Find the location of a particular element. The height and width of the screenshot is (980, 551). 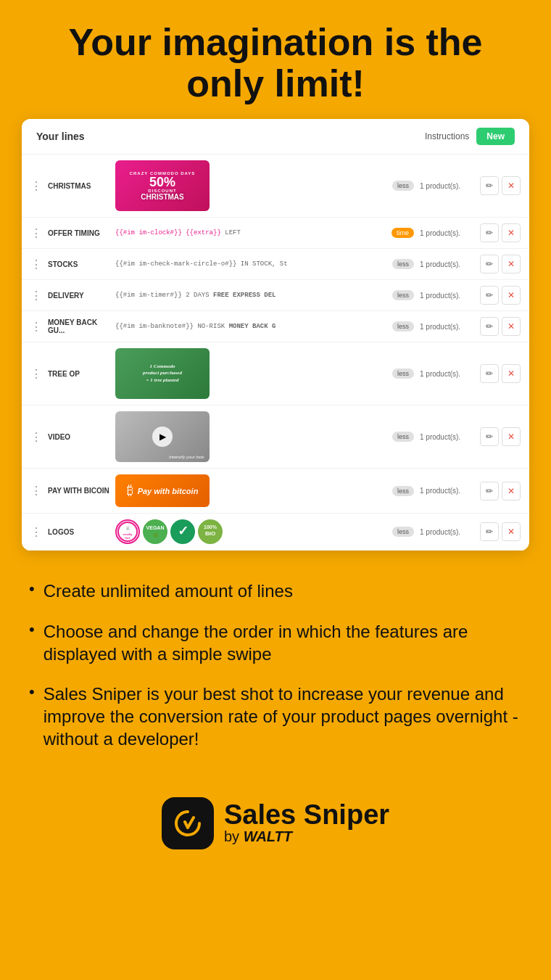

line-name: DELIVERY is located at coordinates (78, 296).